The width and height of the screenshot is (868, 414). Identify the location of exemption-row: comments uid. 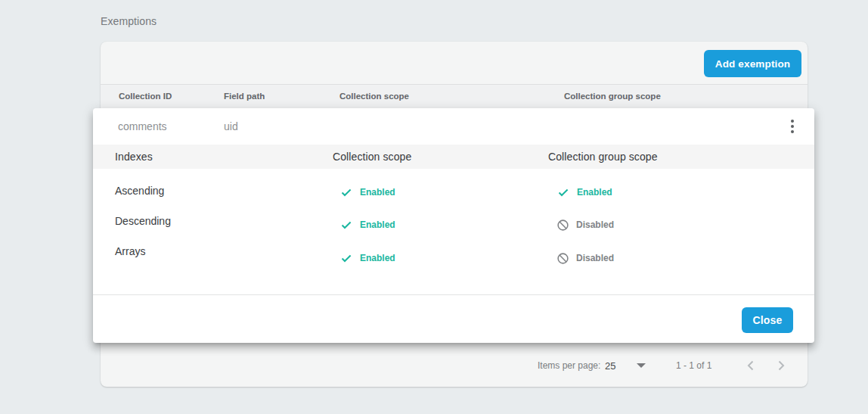
(454, 126).